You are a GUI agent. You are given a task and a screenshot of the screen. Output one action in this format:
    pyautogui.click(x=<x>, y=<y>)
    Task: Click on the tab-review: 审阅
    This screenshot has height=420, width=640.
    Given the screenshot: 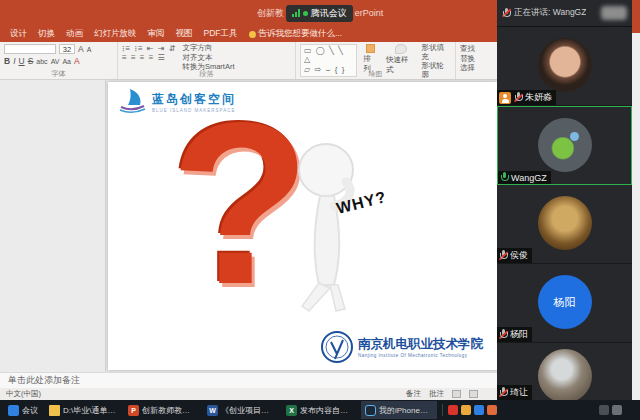 What is the action you would take?
    pyautogui.click(x=156, y=34)
    